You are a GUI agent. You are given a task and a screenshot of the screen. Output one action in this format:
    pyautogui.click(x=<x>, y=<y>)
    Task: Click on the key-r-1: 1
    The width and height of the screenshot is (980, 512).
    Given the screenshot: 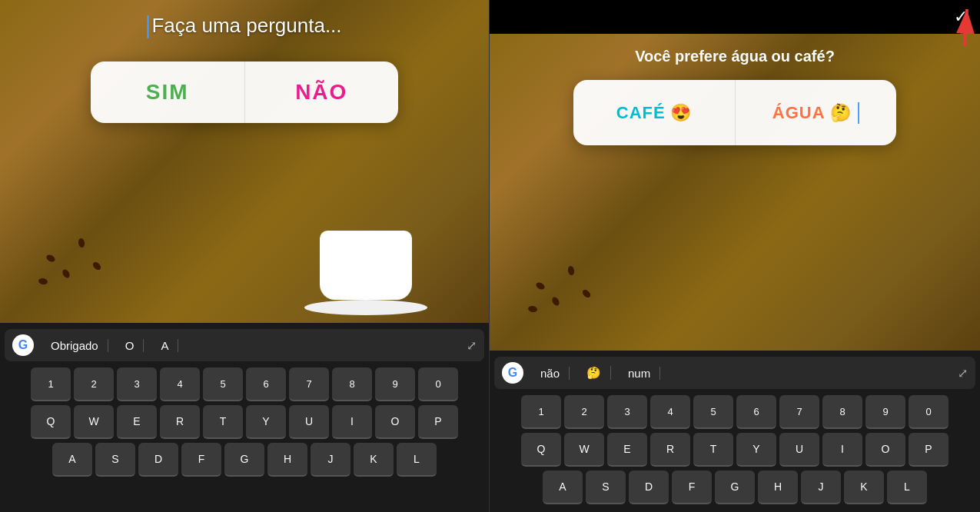 What is the action you would take?
    pyautogui.click(x=541, y=412)
    